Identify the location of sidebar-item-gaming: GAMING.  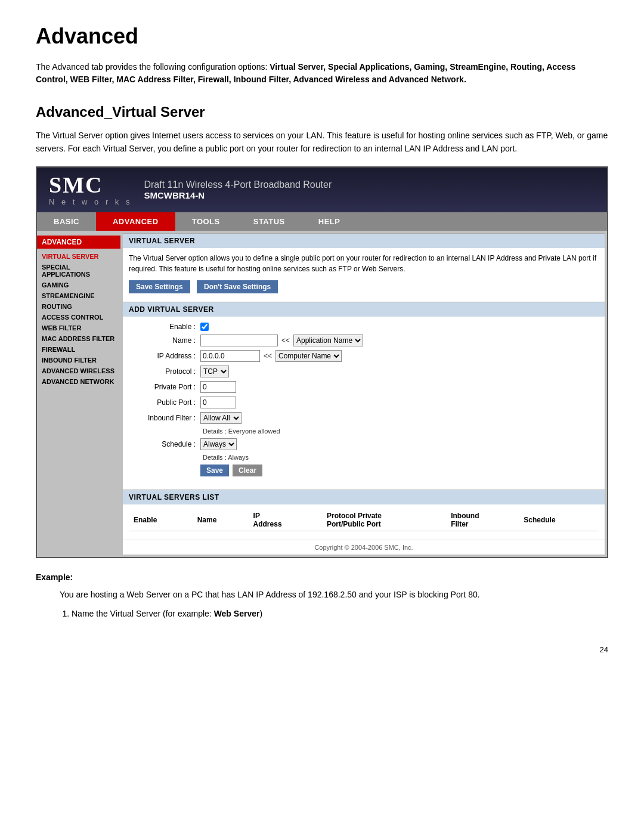
(79, 285).